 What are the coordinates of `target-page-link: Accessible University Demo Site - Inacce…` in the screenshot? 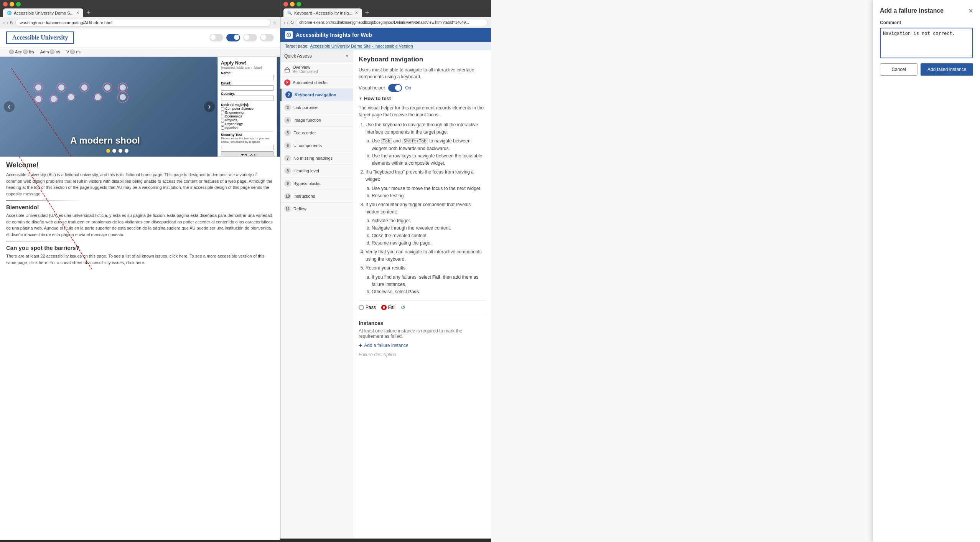 It's located at (361, 46).